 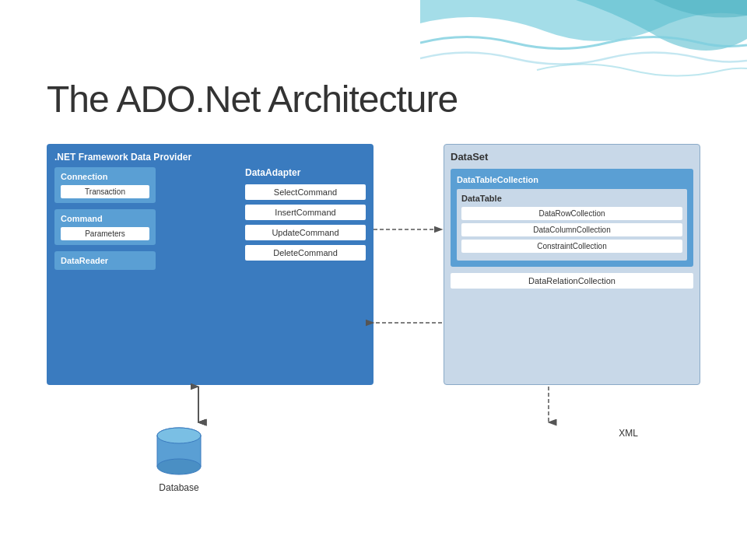 I want to click on database-icon, so click(x=179, y=451).